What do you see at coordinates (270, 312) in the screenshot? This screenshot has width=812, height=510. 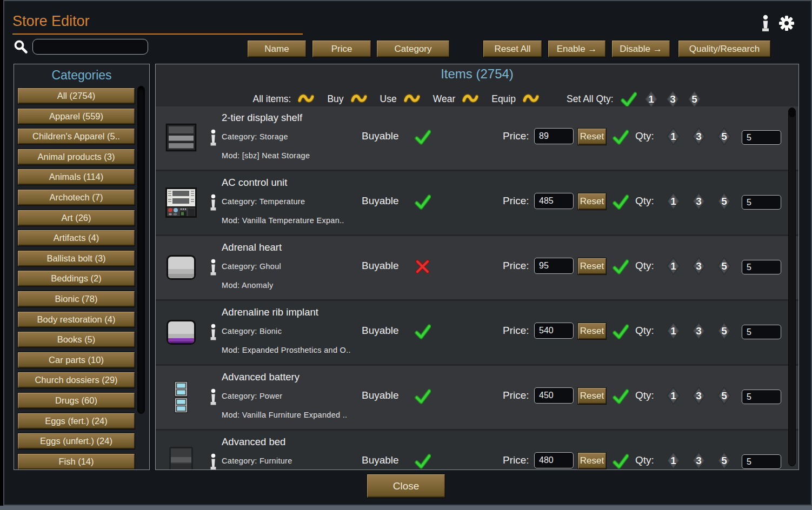 I see `item-name: Adrenaline rib implant` at bounding box center [270, 312].